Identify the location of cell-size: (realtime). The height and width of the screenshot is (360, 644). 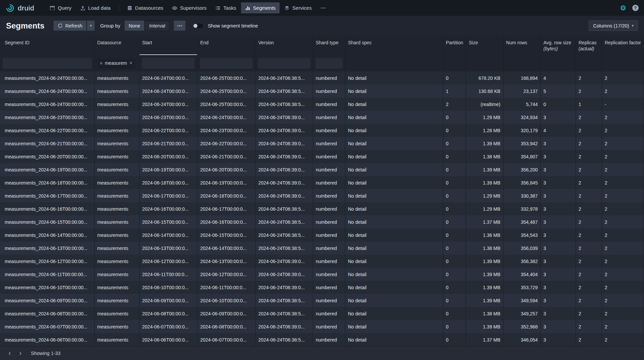
(485, 104).